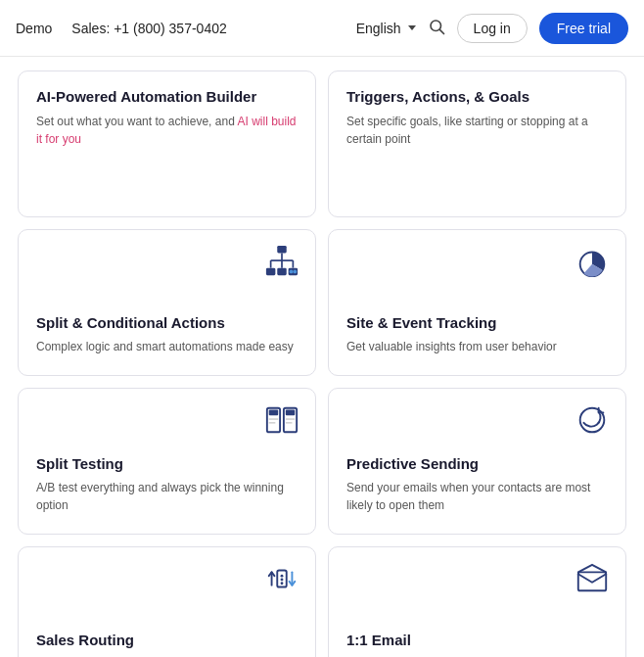 The height and width of the screenshot is (657, 644). What do you see at coordinates (282, 264) in the screenshot?
I see `org-chart-icon` at bounding box center [282, 264].